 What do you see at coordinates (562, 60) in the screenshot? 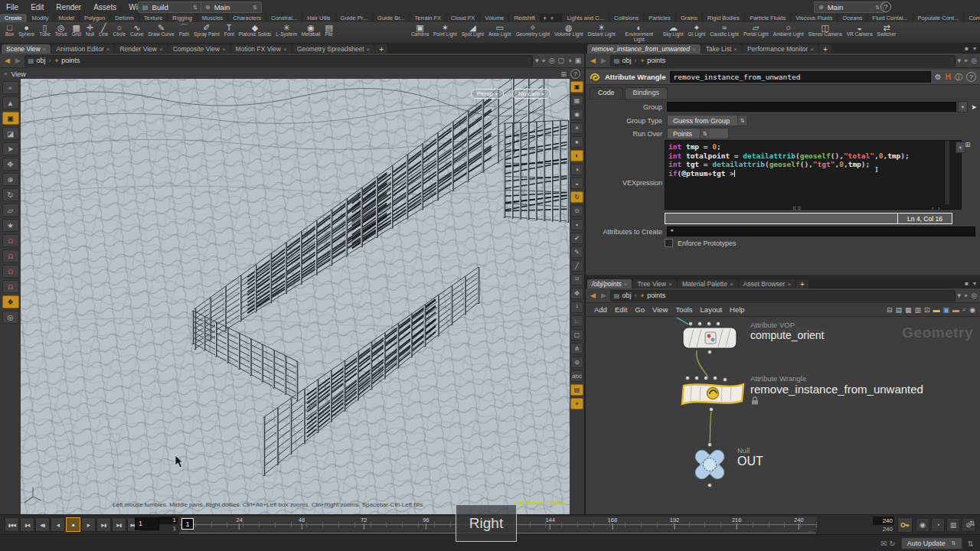
I see `view-cube-icon: ▢` at bounding box center [562, 60].